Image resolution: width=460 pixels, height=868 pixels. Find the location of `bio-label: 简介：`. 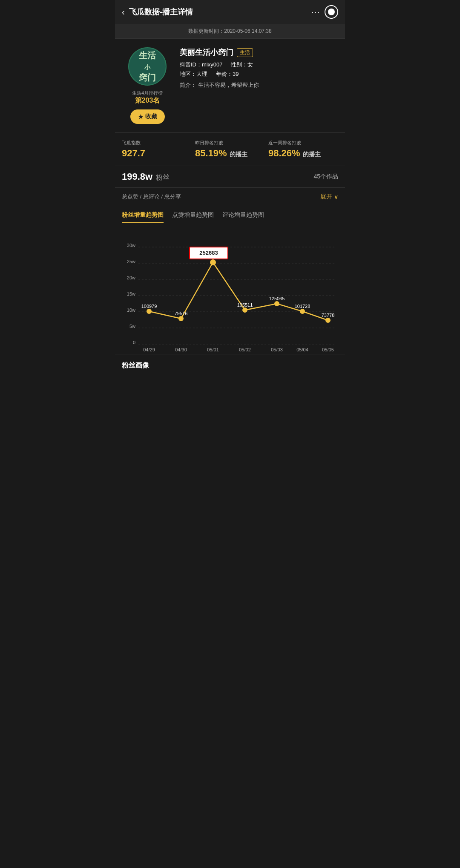

bio-label: 简介： is located at coordinates (188, 85).